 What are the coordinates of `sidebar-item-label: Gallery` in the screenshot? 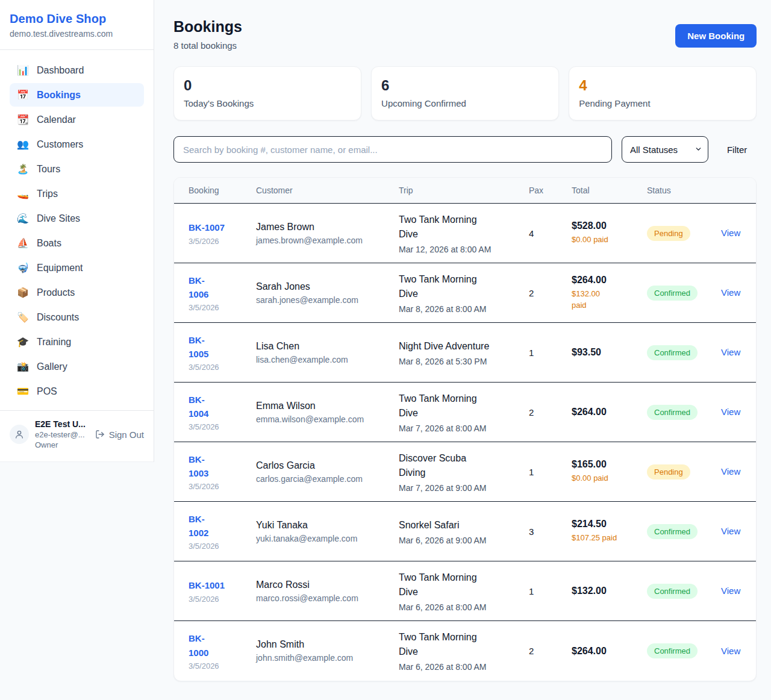 It's located at (52, 367).